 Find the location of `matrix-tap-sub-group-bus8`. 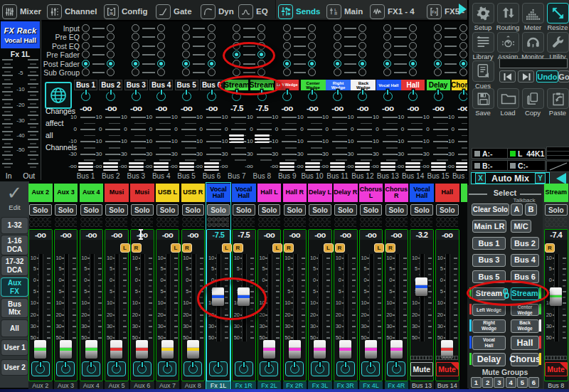

matrix-tap-sub-group-bus8 is located at coordinates (262, 73).